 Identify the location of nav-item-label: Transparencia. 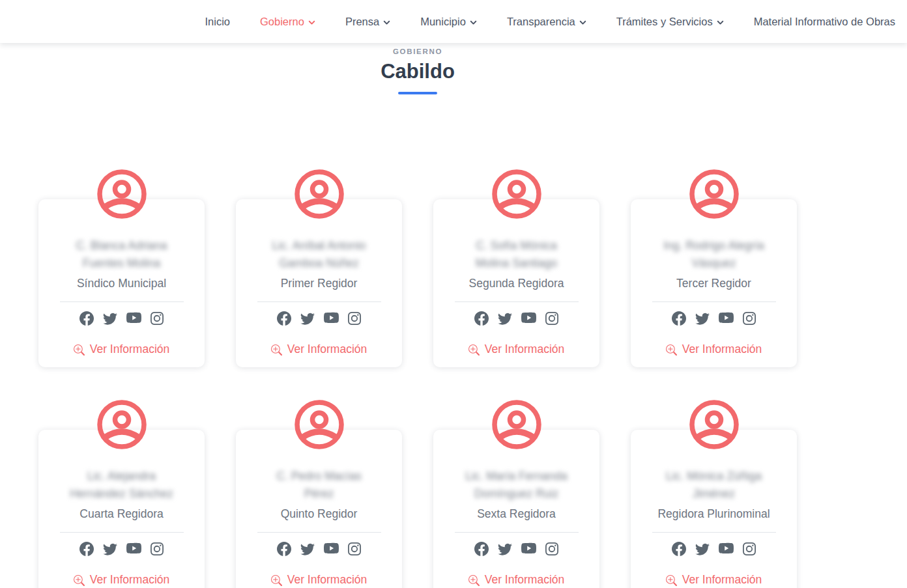
(541, 22).